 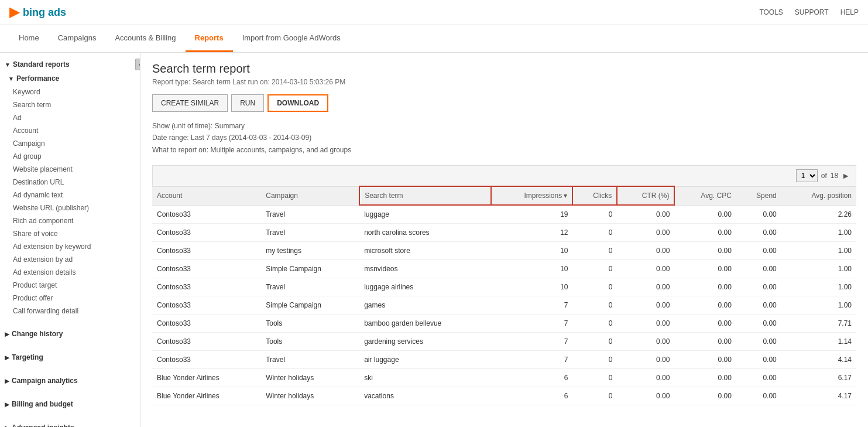 I want to click on sidebar-item-rich-ad-component: Rich ad component, so click(x=70, y=221).